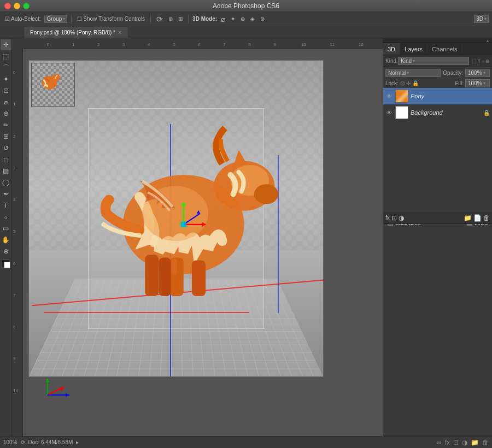 The width and height of the screenshot is (492, 448). Describe the element at coordinates (262, 19) in the screenshot. I see `3d-mode-btn5: ⊗` at that location.